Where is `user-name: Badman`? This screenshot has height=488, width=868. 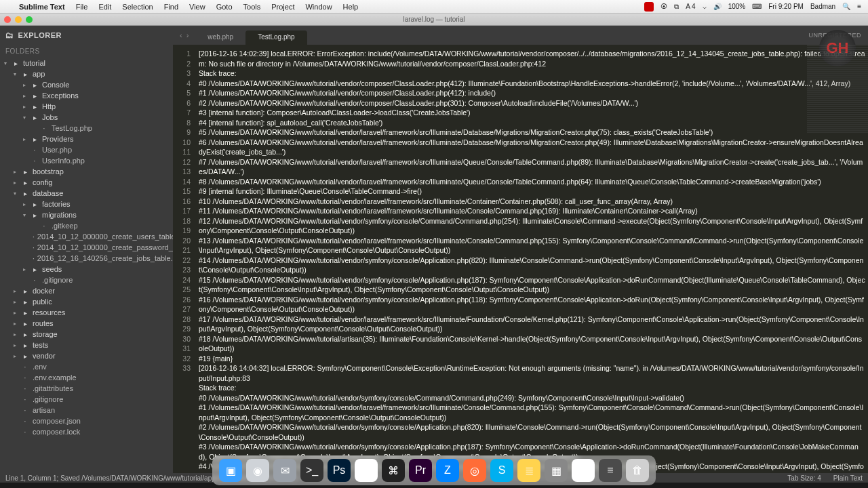 user-name: Badman is located at coordinates (823, 7).